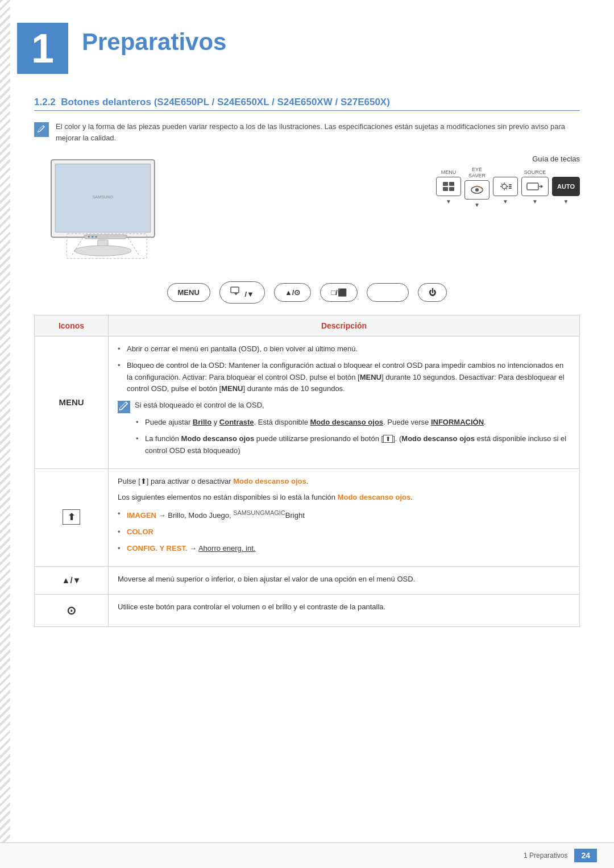  I want to click on desc-text-updown: Moverse al menú superior o inferior, o b…, so click(344, 580).